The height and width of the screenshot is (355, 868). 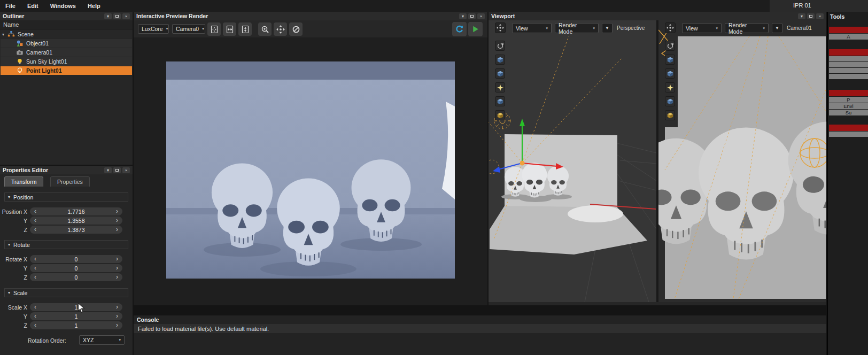 I want to click on expander-icon: ▾, so click(x=3, y=34).